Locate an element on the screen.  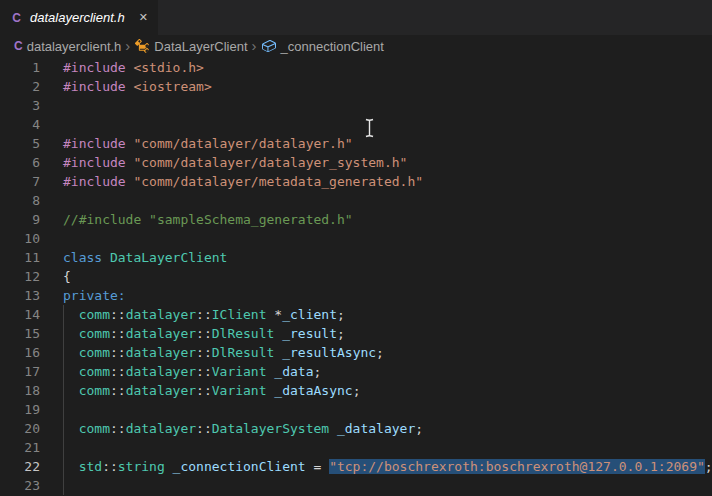
code-token: private: is located at coordinates (94, 296).